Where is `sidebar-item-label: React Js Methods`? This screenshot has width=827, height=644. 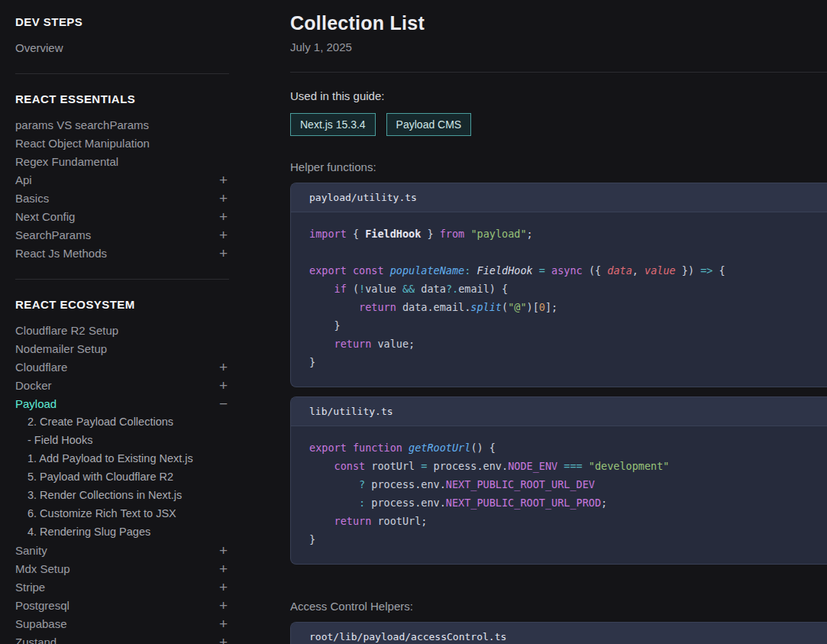
sidebar-item-label: React Js Methods is located at coordinates (61, 254).